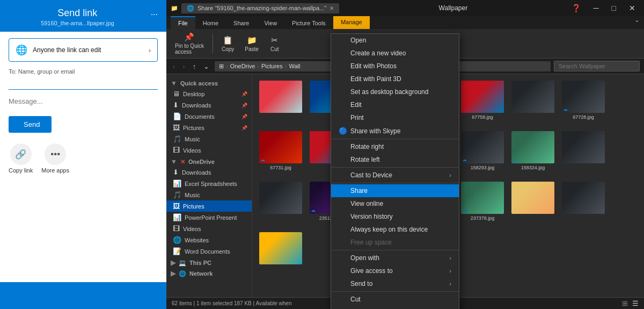 This screenshot has height=309, width=644. Describe the element at coordinates (395, 204) in the screenshot. I see `ctx-view-online: View online` at that location.